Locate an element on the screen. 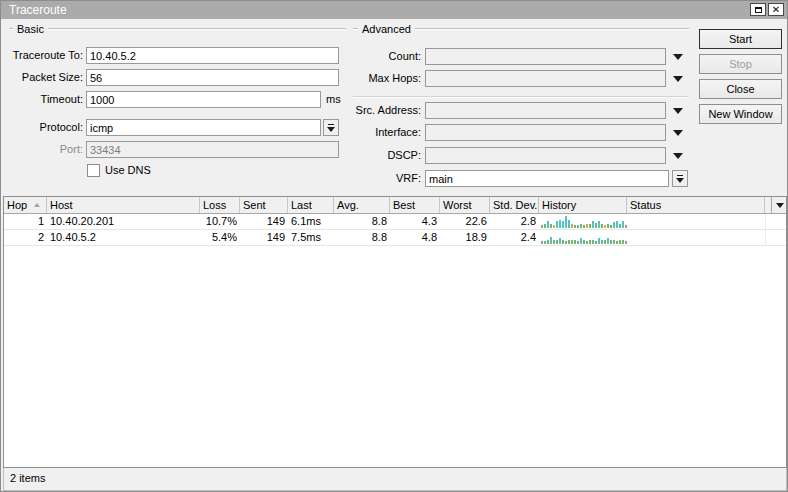 The width and height of the screenshot is (788, 492). cell-host: 10.40.20.201 is located at coordinates (124, 222).